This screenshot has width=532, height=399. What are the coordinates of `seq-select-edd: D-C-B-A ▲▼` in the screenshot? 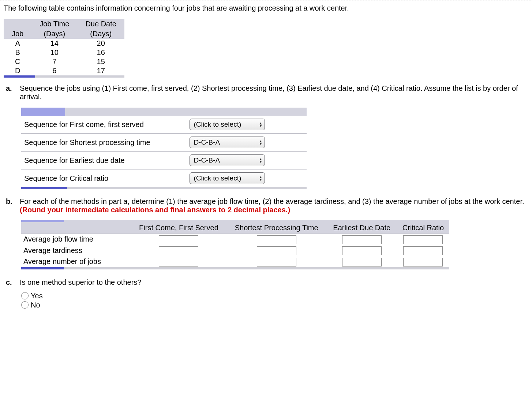 It's located at (227, 160).